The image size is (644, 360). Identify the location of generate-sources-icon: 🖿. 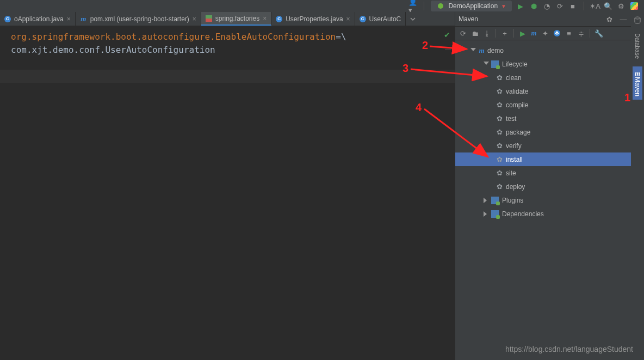
(475, 33).